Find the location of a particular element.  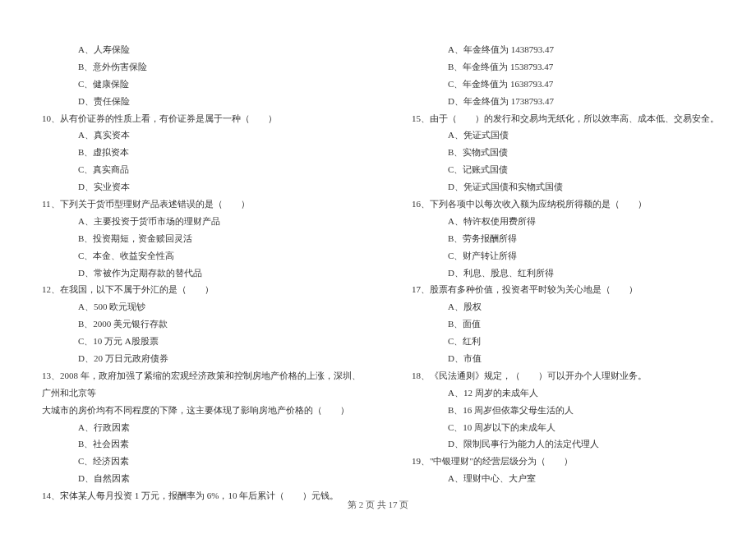

question-13-line2: 大城市的房价均有不同程度的下降，这主要体现了影响房地产价格的（ ） is located at coordinates (193, 411).